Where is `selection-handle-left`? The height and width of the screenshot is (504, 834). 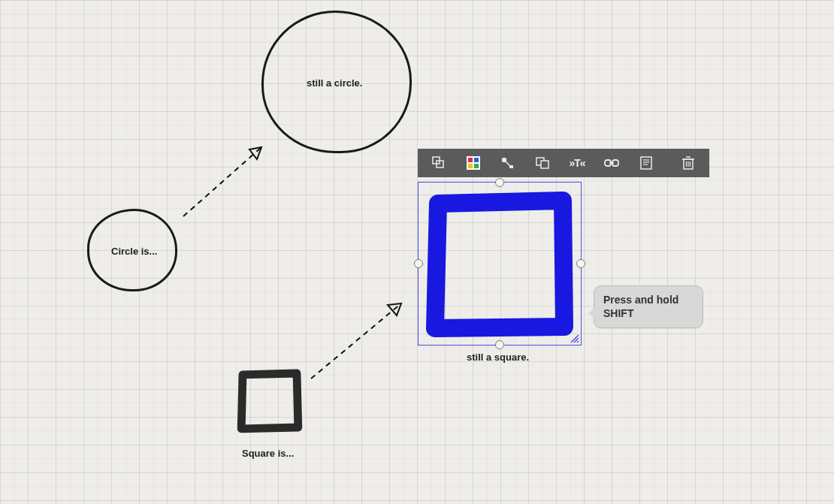
selection-handle-left is located at coordinates (419, 264).